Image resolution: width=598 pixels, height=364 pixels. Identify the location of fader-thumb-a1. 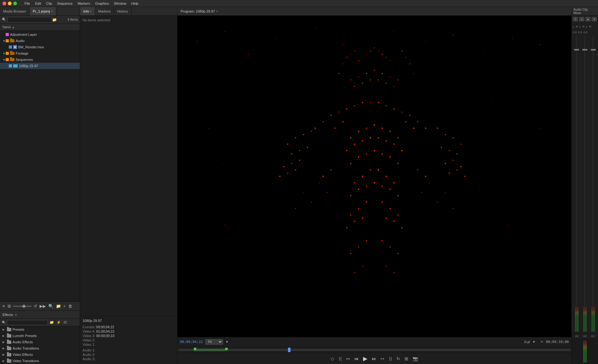
(577, 50).